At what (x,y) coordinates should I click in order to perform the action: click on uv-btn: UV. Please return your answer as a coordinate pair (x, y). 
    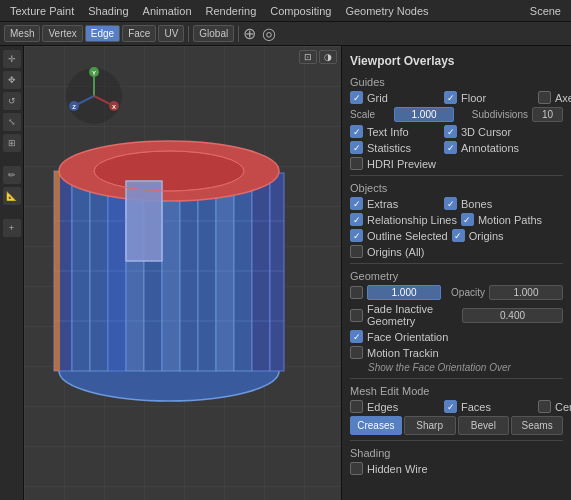
    Looking at the image, I should click on (171, 34).